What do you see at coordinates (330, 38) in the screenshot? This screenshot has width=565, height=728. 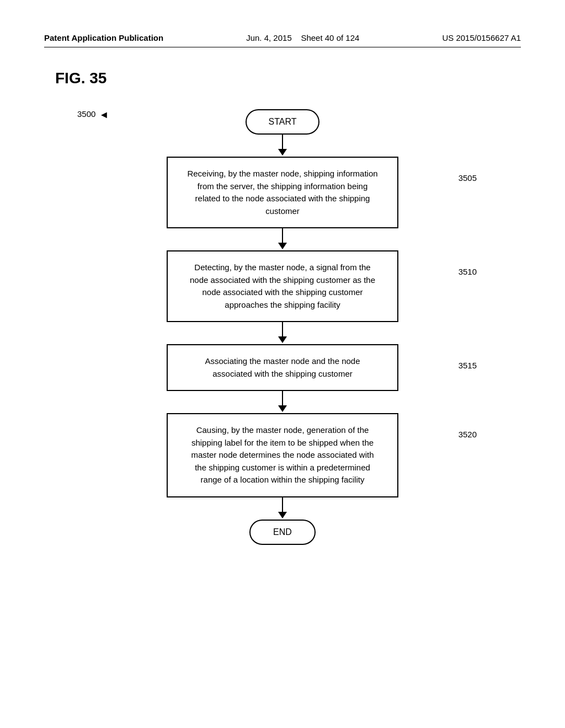 I see `sheet-label: Sheet 40 of 124` at bounding box center [330, 38].